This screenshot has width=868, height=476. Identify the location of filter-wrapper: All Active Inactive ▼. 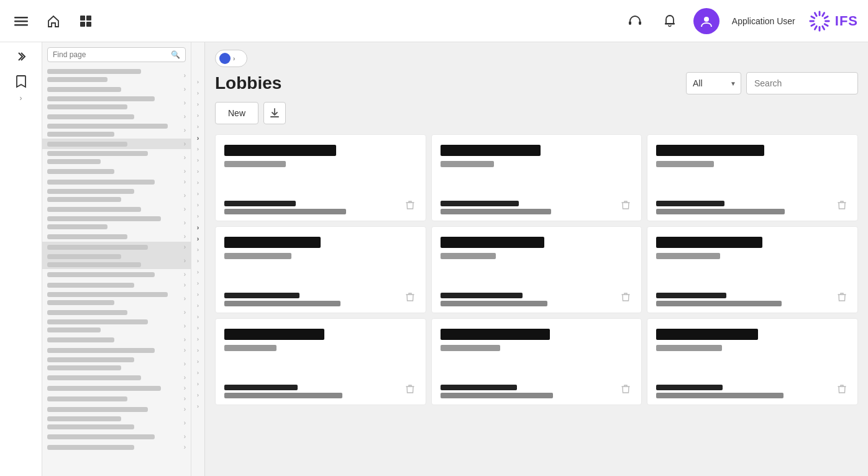
(713, 83).